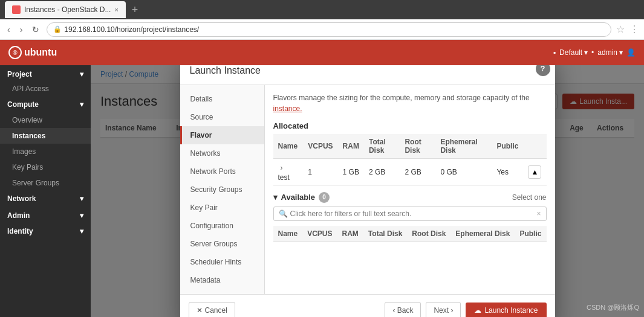 The height and width of the screenshot is (317, 644). What do you see at coordinates (223, 117) in the screenshot?
I see `nav-item-source: Source` at bounding box center [223, 117].